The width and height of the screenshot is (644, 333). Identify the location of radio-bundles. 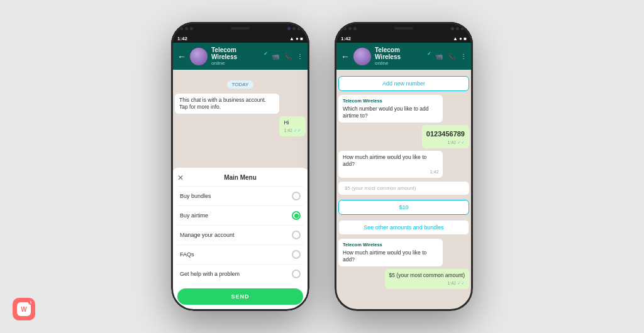
(296, 196).